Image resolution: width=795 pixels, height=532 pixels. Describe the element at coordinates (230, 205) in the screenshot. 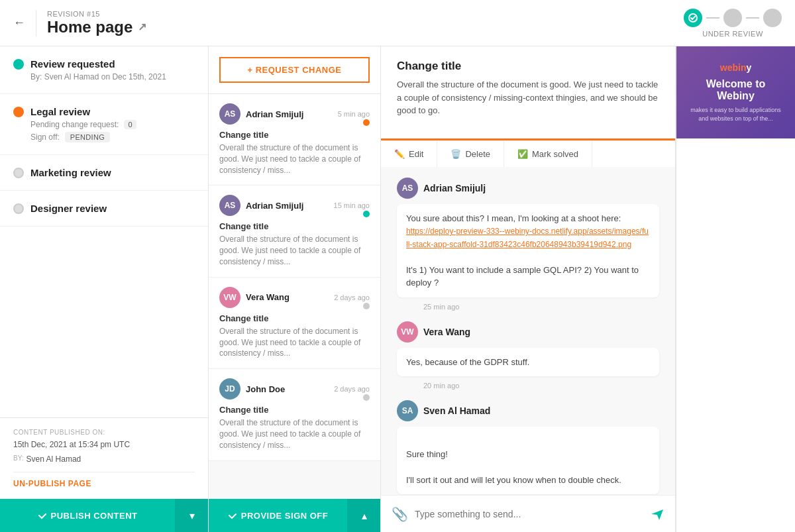

I see `avatar-1: AS` at that location.